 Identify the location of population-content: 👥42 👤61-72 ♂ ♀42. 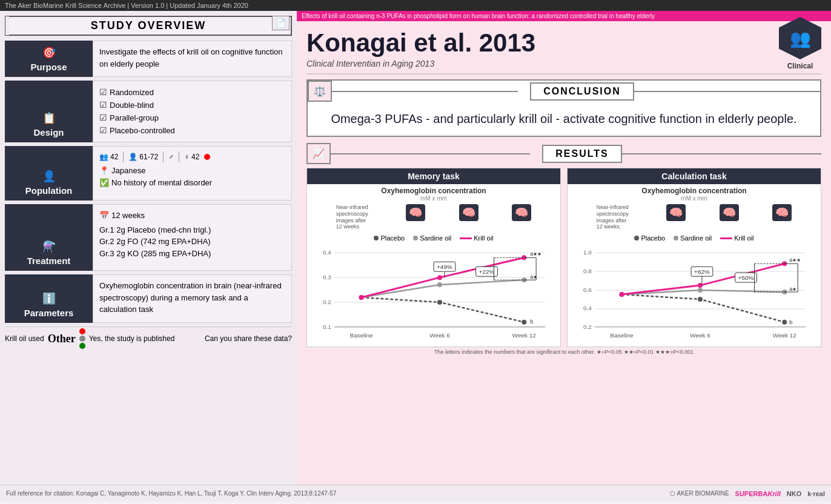
(193, 173).